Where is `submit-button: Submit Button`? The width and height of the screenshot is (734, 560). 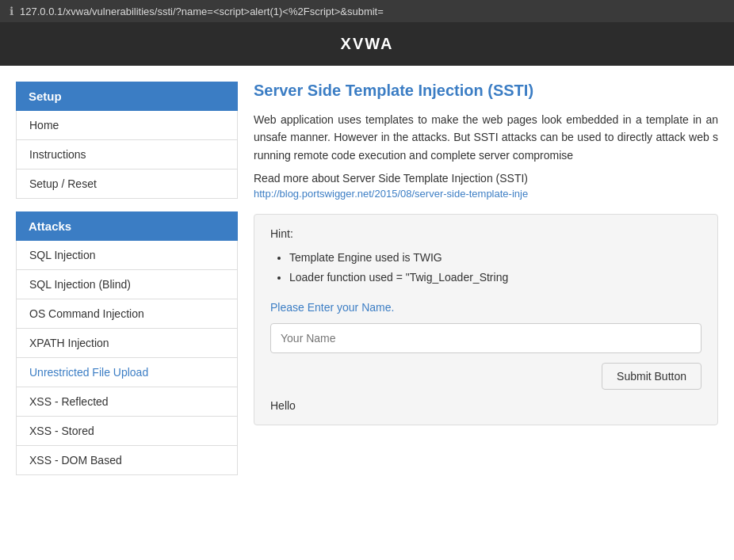 submit-button: Submit Button is located at coordinates (652, 376).